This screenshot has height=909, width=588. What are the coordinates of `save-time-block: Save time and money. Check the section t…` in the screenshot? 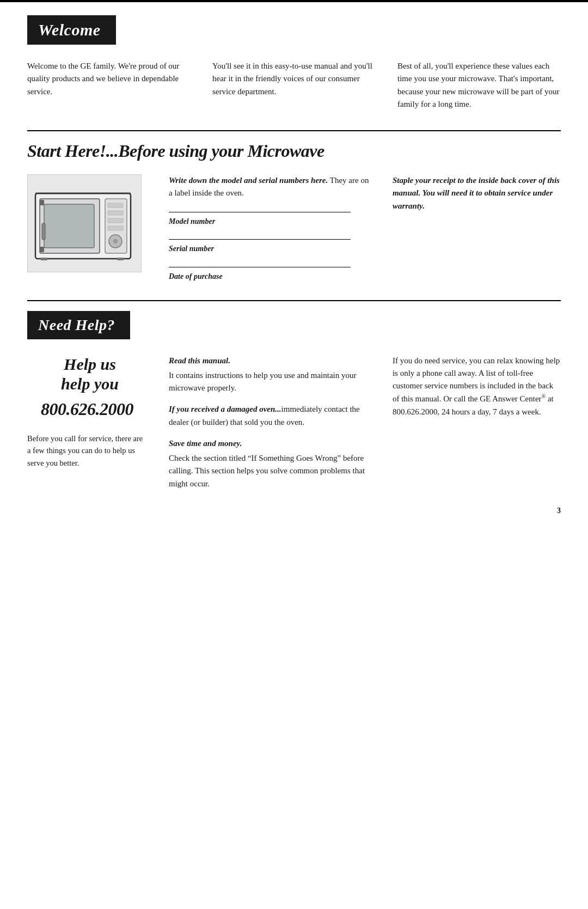 It's located at (270, 464).